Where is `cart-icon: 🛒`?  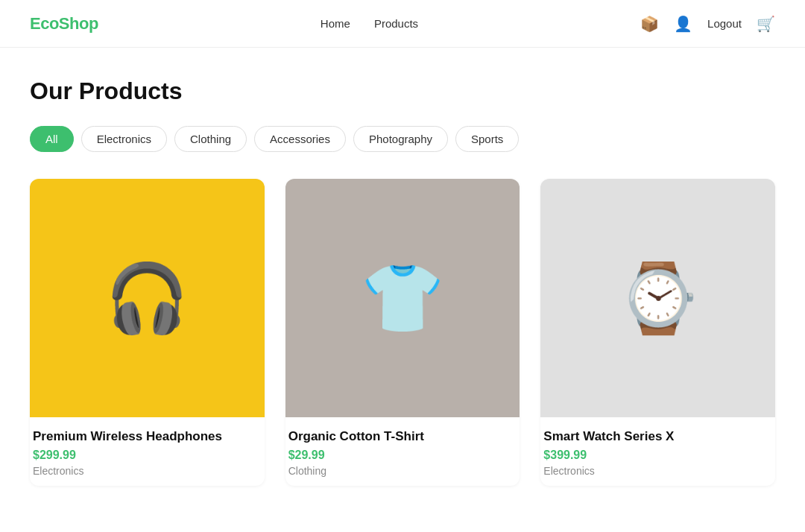
cart-icon: 🛒 is located at coordinates (766, 24).